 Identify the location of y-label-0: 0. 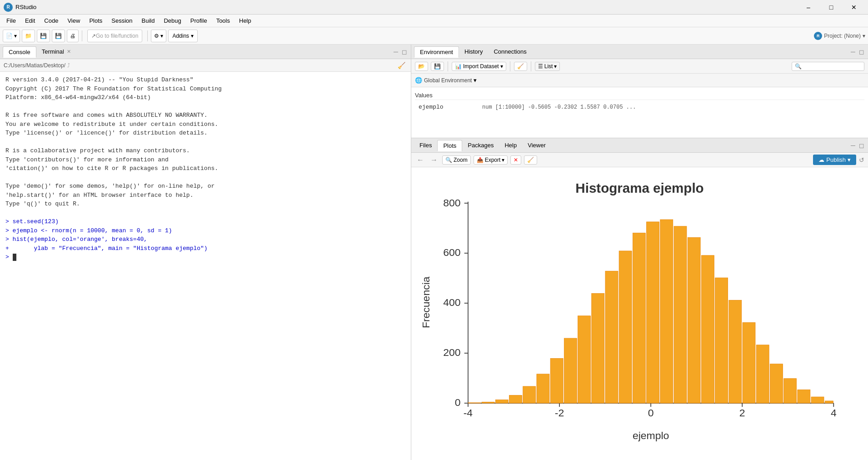
(458, 403).